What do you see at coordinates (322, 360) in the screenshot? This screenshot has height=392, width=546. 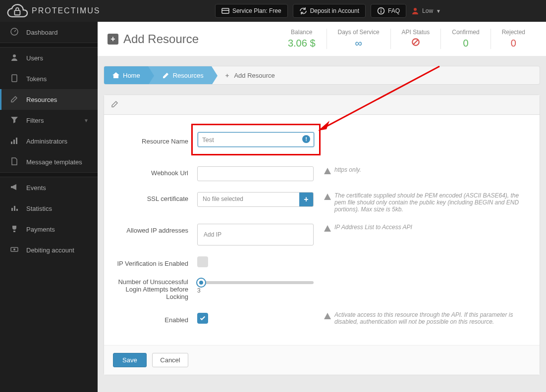 I see `panel-footer: Save Cancel` at bounding box center [322, 360].